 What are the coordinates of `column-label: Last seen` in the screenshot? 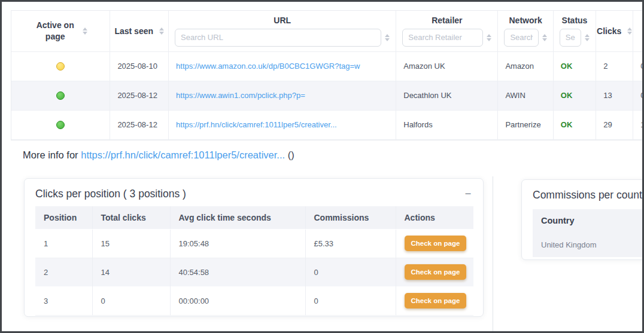 It's located at (134, 31).